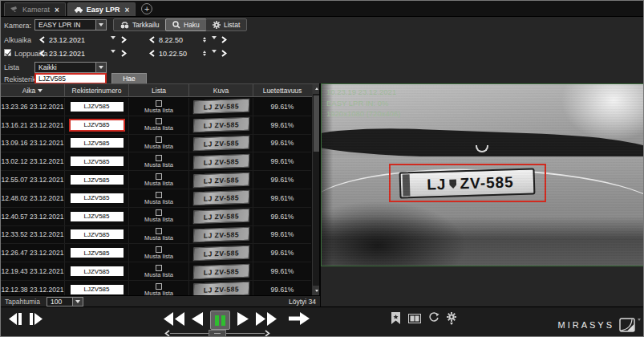  Describe the element at coordinates (156, 162) in the screenshot. I see `table-row: 13.02.12 23.12.2021 LJZV585 Musta lista …` at that location.